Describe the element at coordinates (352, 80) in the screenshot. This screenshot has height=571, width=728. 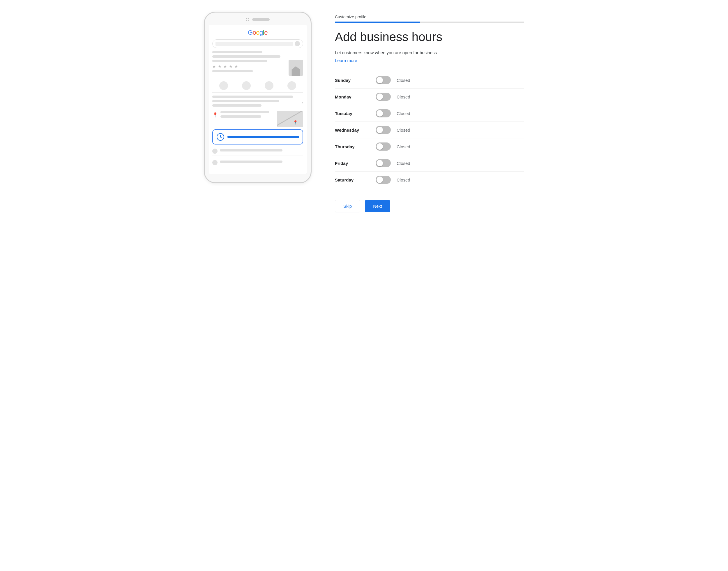
I see `day-name: Sunday` at that location.